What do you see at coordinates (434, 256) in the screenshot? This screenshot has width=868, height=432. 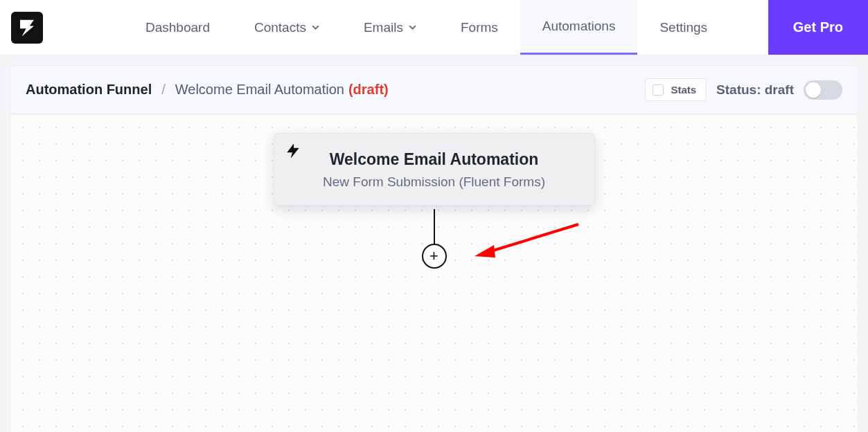 I see `plus-icon: +` at bounding box center [434, 256].